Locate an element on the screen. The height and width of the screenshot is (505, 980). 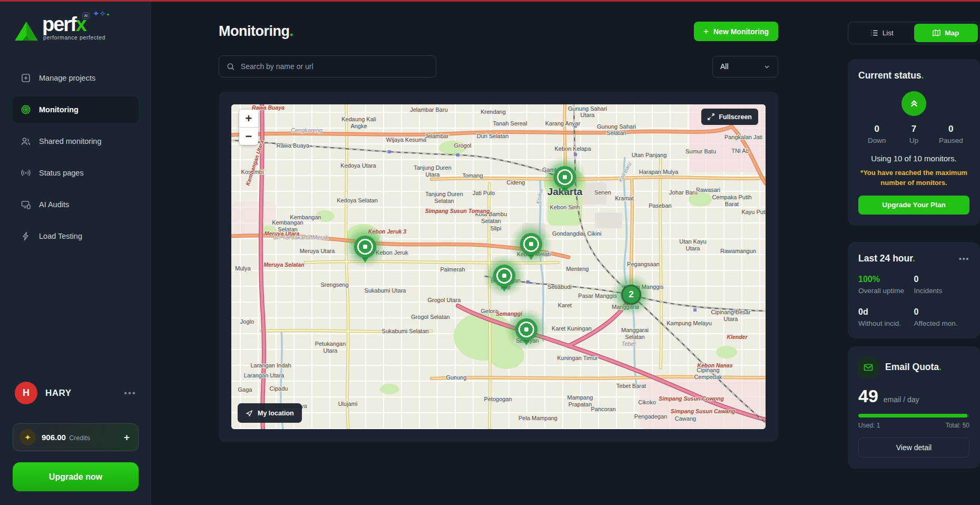
right-panel: List Map Current status. 0 Down is located at coordinates (914, 253).